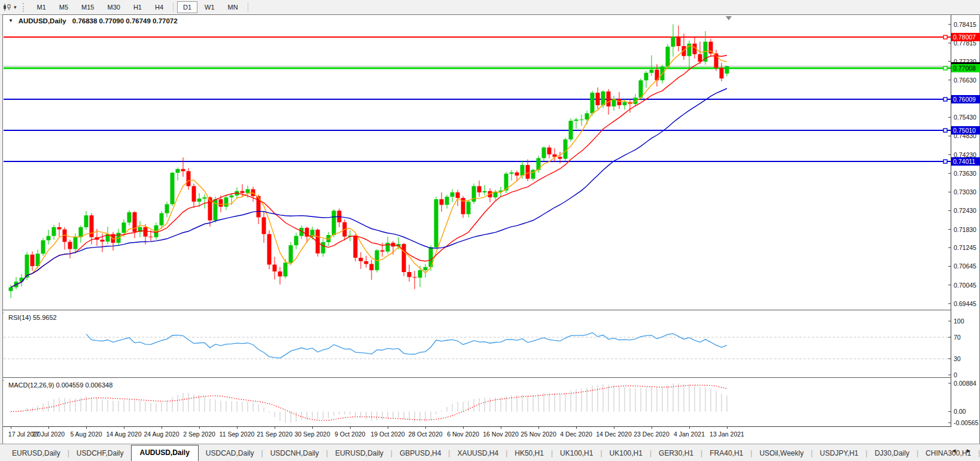  I want to click on tab-scroll-arrows: ◄ ►, so click(963, 451).